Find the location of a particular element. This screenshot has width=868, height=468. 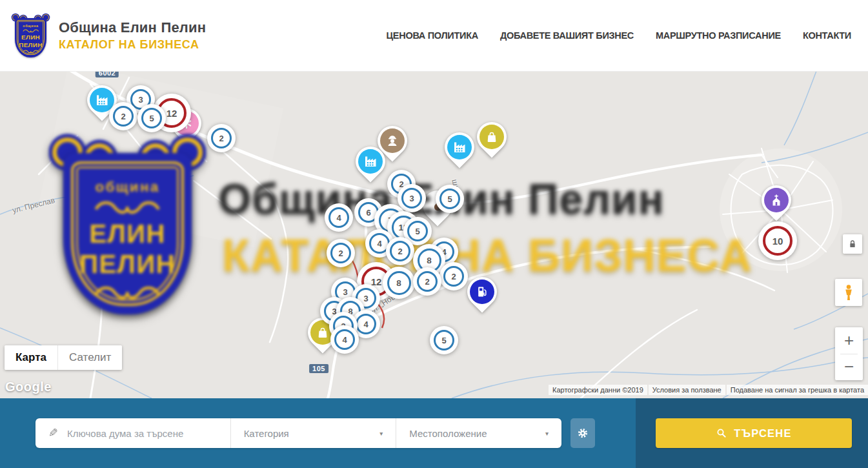

lock-icon is located at coordinates (853, 244).